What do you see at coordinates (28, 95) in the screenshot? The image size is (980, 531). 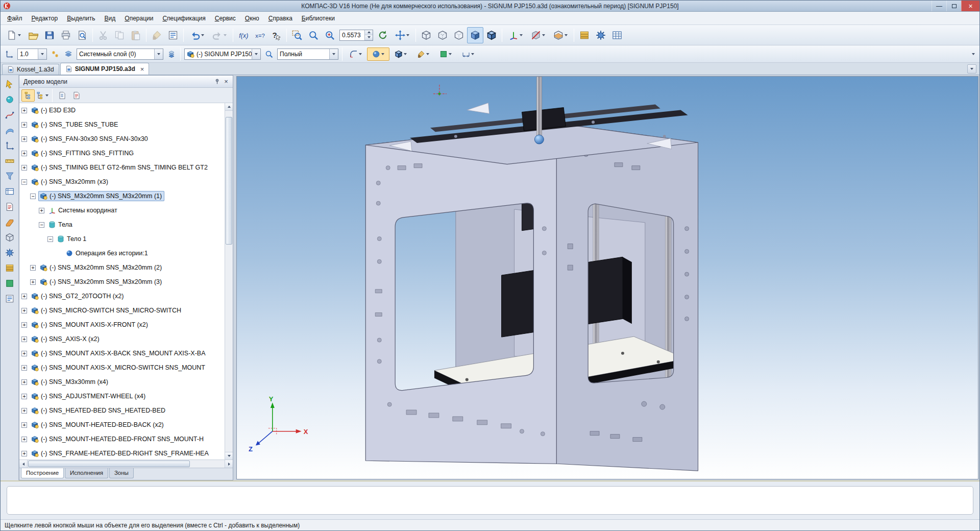 I see `structure-view-button` at bounding box center [28, 95].